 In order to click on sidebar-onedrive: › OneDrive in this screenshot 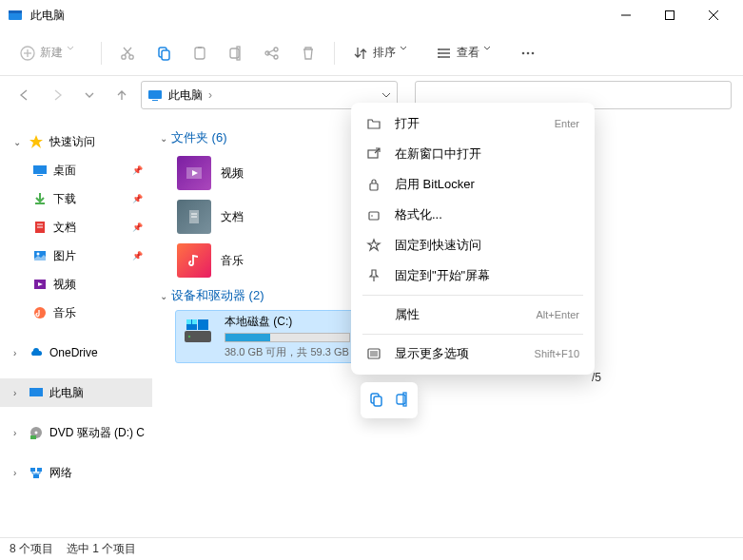, I will do `click(76, 353)`.